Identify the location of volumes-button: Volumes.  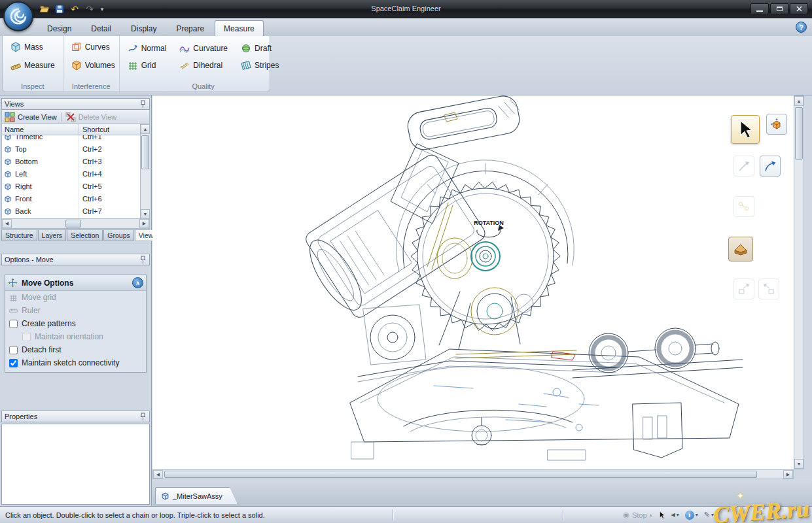
(92, 65).